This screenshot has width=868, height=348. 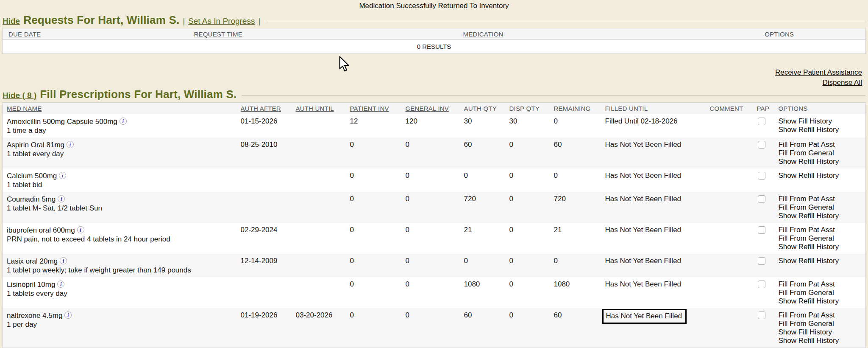 I want to click on fill-col-general-inv: GENERAL INV, so click(x=434, y=109).